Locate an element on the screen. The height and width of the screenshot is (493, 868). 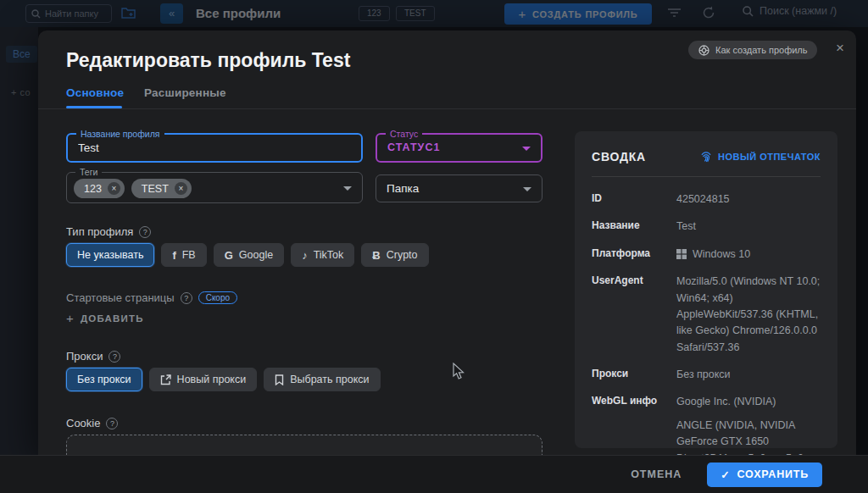
tag-chip-label: TEST is located at coordinates (155, 189).